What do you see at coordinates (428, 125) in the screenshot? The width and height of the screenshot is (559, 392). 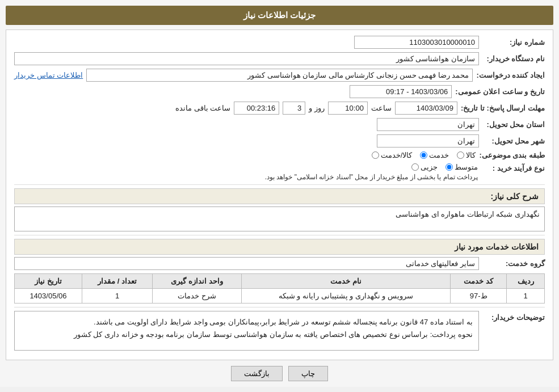 I see `province-value: تهران` at bounding box center [428, 125].